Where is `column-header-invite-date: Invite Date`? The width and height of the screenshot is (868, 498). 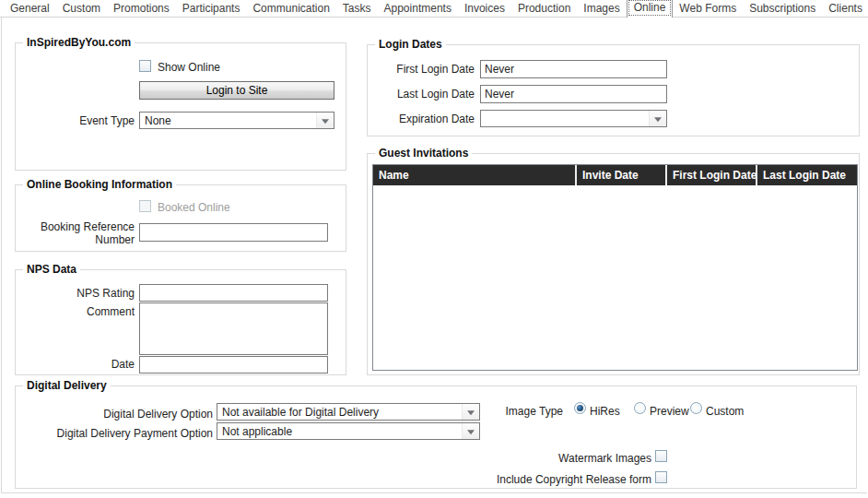 column-header-invite-date: Invite Date is located at coordinates (620, 175).